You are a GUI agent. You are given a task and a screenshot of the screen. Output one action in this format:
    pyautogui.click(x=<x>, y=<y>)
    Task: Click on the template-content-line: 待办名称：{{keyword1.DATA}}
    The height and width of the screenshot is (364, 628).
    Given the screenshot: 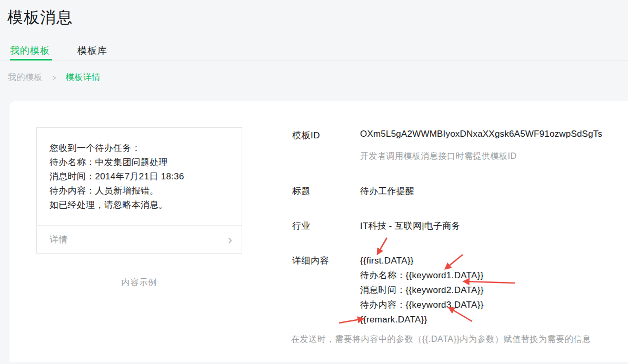 What is the action you would take?
    pyautogui.click(x=422, y=276)
    